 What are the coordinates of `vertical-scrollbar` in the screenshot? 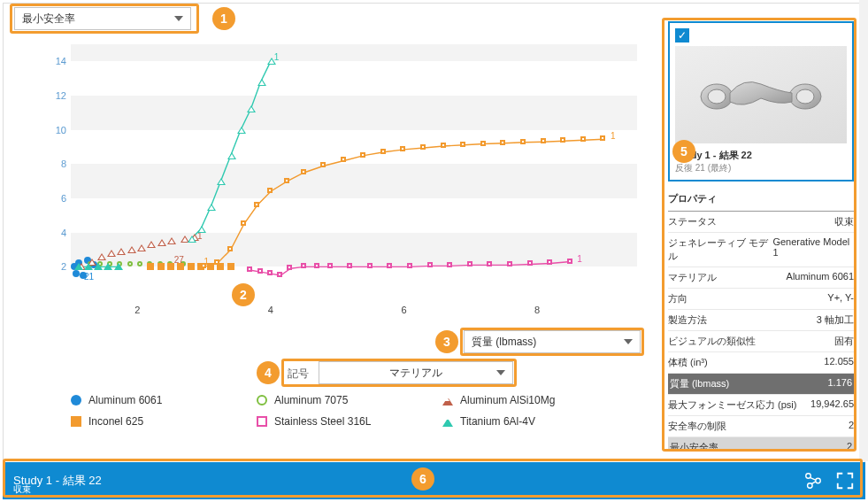 It's located at (864, 230).